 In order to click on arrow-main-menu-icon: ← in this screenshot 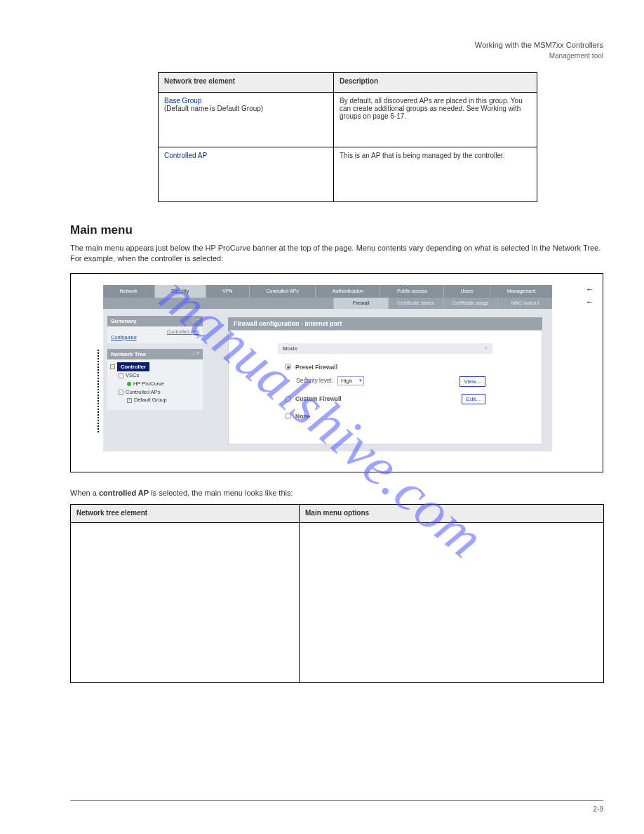, I will do `click(590, 289)`.